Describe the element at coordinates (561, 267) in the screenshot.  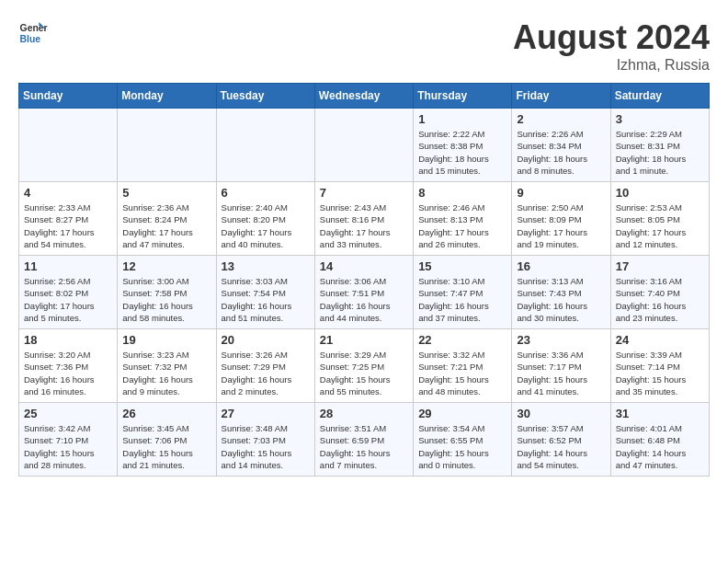
I see `day-number: 16` at that location.